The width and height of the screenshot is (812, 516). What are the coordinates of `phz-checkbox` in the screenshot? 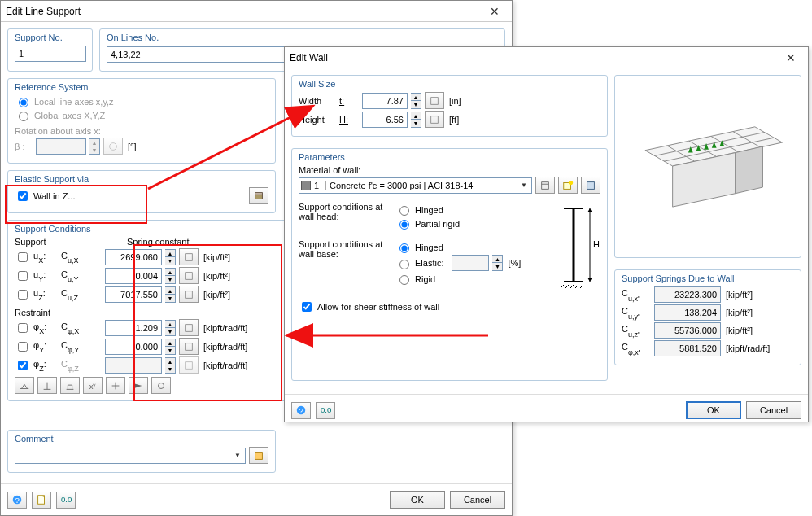 It's located at (23, 365).